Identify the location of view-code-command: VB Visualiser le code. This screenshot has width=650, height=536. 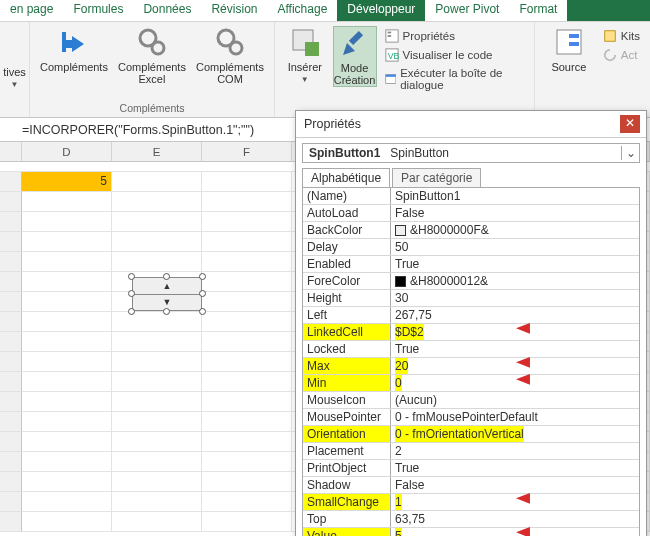
(454, 55).